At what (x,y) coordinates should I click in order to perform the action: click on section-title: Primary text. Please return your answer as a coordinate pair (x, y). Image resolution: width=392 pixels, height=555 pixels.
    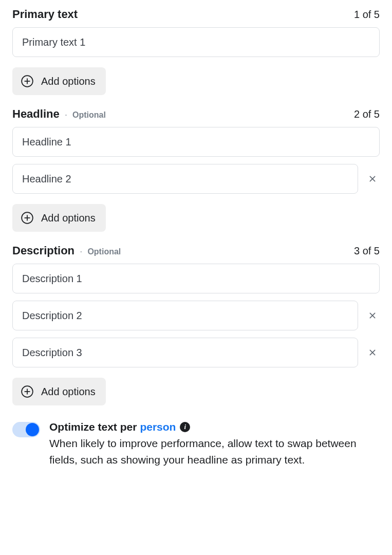
    Looking at the image, I should click on (45, 14).